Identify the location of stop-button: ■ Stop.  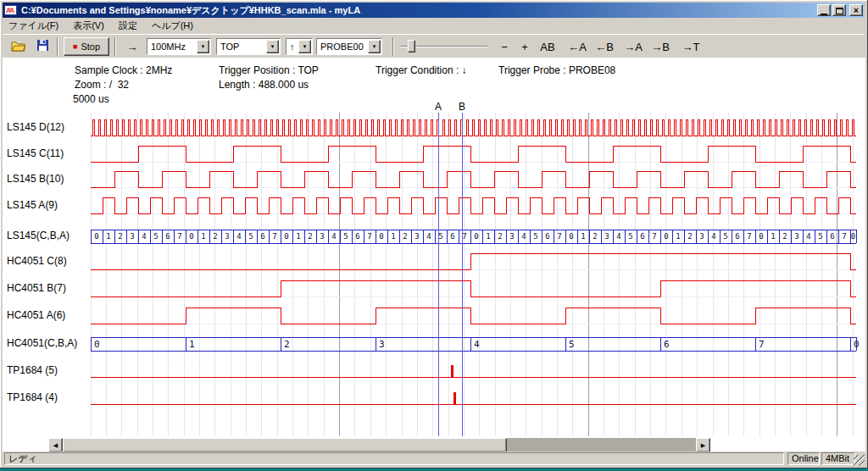
(86, 47).